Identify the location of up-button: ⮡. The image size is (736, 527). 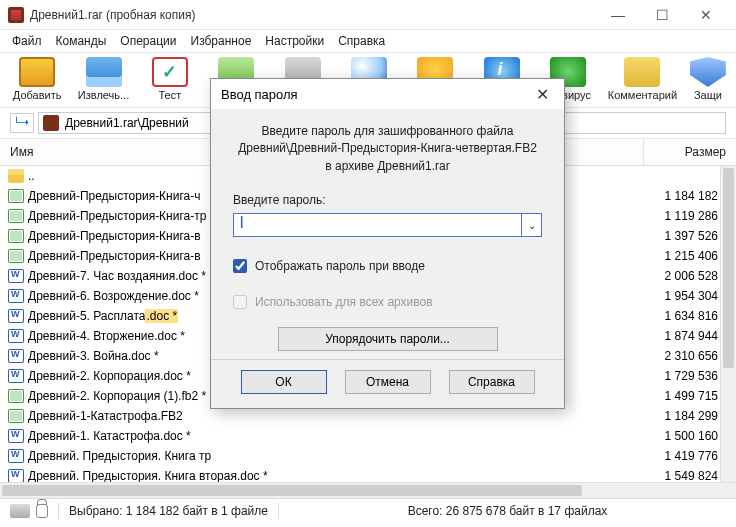
(22, 123).